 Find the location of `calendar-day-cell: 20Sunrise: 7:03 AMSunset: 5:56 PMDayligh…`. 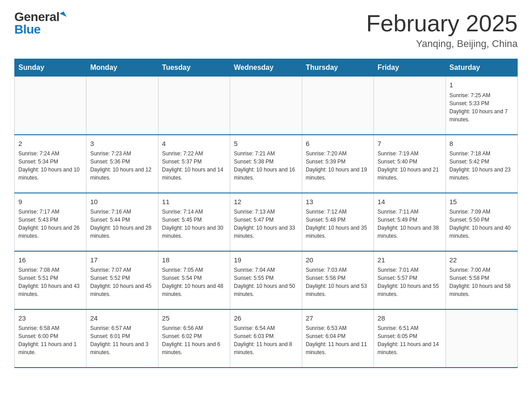

calendar-day-cell: 20Sunrise: 7:03 AMSunset: 5:56 PMDayligh… is located at coordinates (338, 280).